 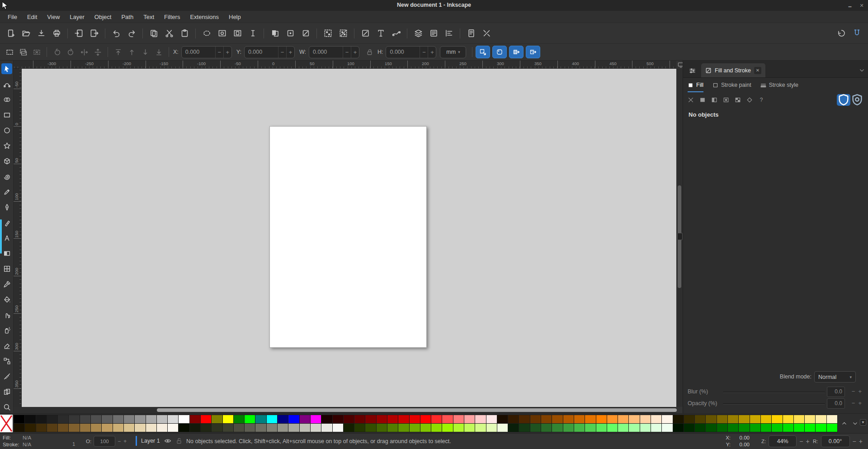 What do you see at coordinates (347, 52) in the screenshot?
I see `w-minus: −` at bounding box center [347, 52].